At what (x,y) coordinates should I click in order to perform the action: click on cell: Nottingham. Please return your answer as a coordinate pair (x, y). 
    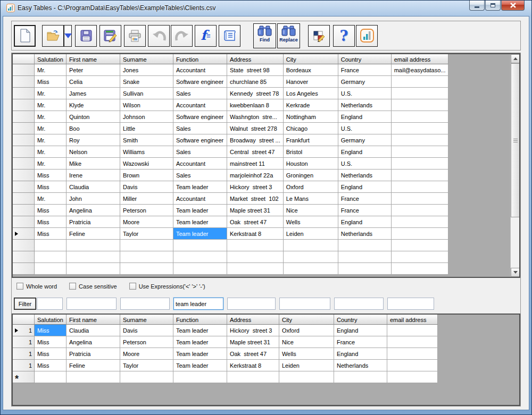
    Looking at the image, I should click on (311, 117).